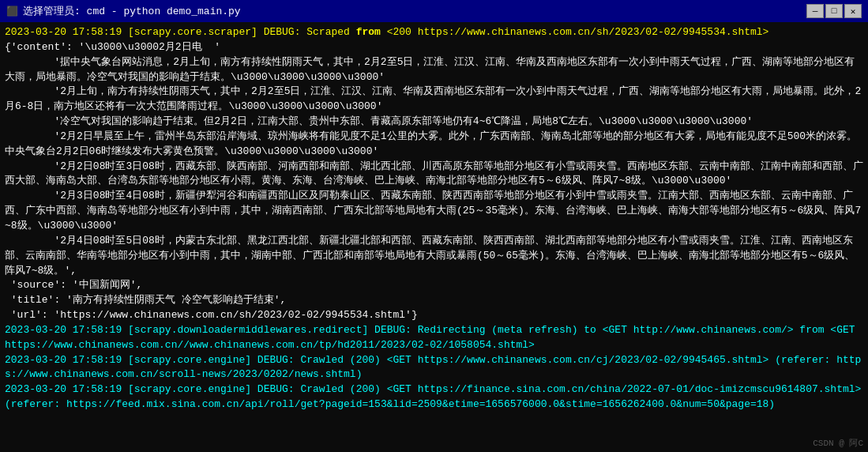 Image resolution: width=868 pixels, height=452 pixels. What do you see at coordinates (434, 286) in the screenshot?
I see `terminal-line: 'source': '中国新闻网',` at bounding box center [434, 286].